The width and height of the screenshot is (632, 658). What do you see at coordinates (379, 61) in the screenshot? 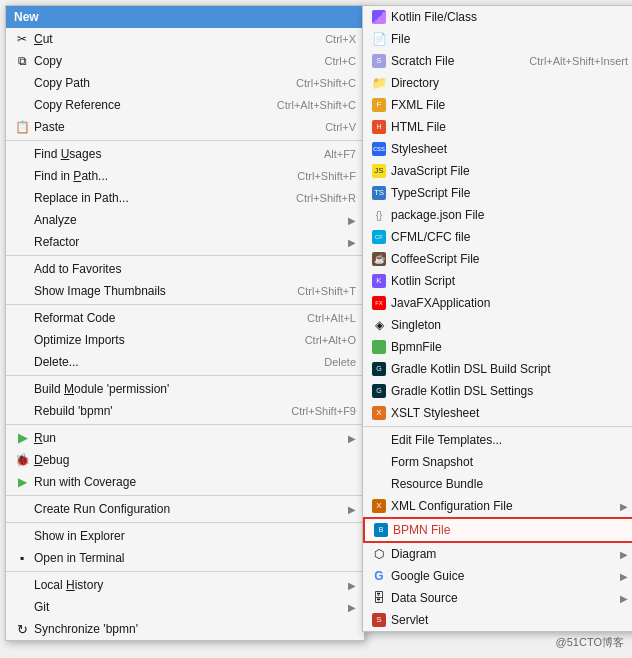
I see `scratch-icon: S` at bounding box center [379, 61].